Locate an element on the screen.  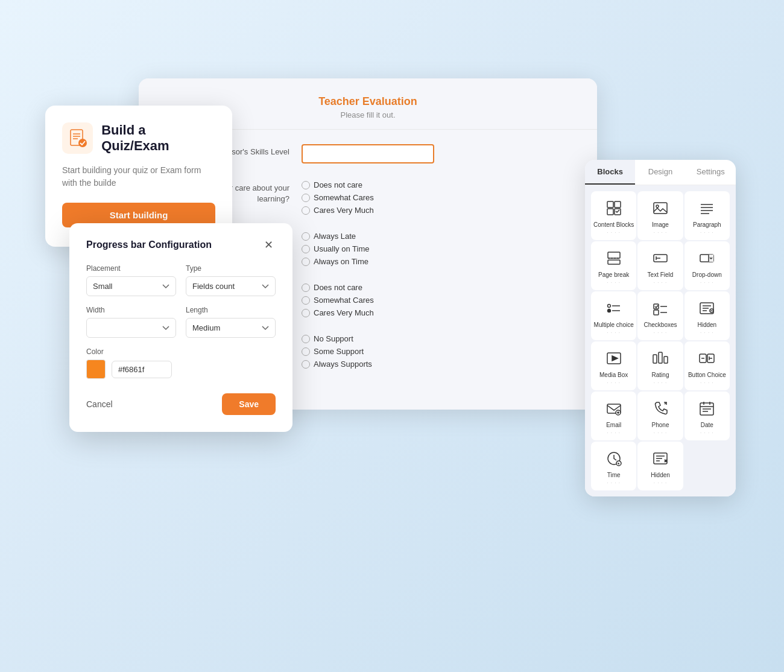
width-label: Width is located at coordinates (131, 310).